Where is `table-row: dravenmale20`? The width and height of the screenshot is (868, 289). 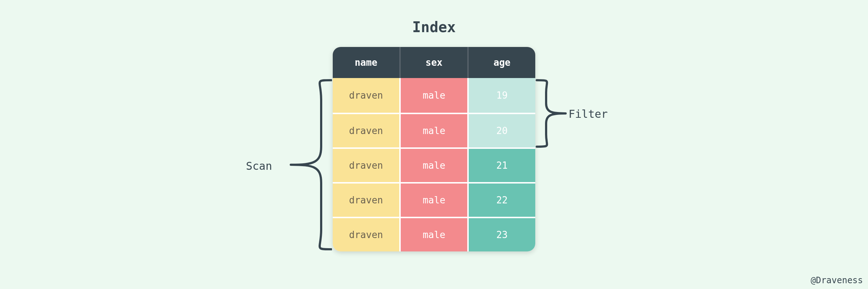 table-row: dravenmale20 is located at coordinates (434, 130).